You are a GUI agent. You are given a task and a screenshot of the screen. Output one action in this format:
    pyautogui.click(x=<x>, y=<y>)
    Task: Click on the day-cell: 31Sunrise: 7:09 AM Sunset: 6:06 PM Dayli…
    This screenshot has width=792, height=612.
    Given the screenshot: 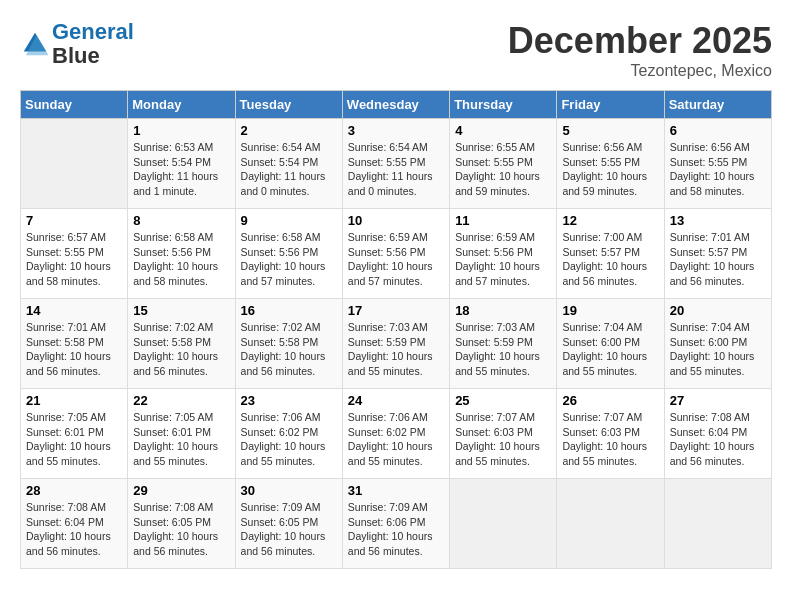 What is the action you would take?
    pyautogui.click(x=396, y=524)
    